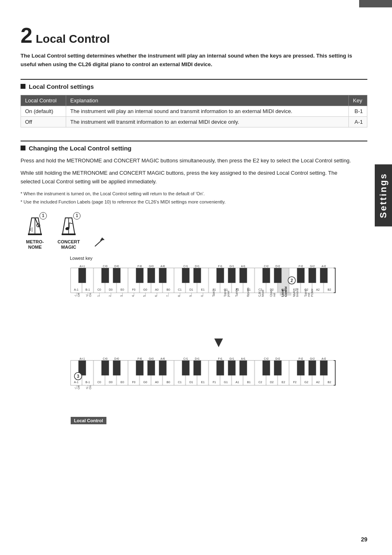 The height and width of the screenshot is (555, 392). I want to click on svg-text: 4, so click(133, 296).